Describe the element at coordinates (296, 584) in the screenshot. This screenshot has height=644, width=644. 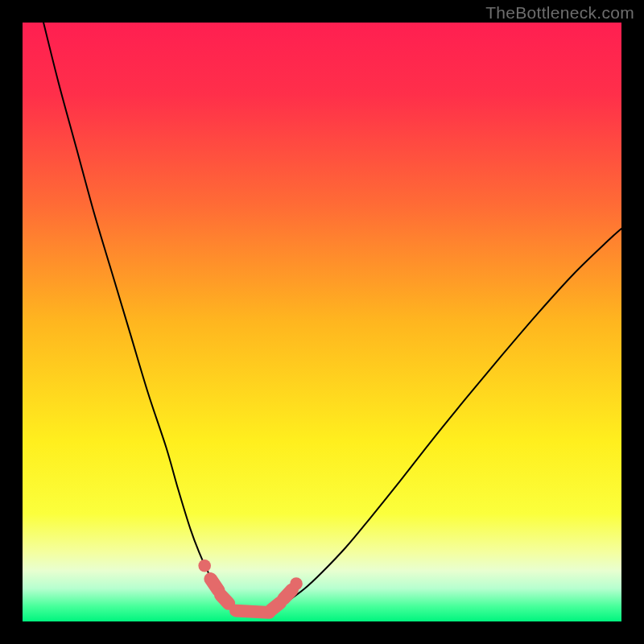
I see `marker-right-dot-hi` at that location.